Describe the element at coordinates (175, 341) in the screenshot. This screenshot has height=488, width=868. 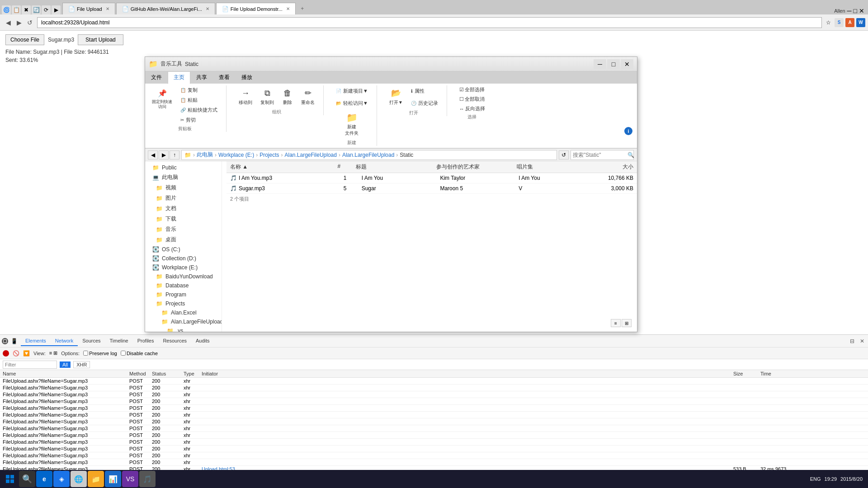
I see `tab-resources: Resources` at that location.